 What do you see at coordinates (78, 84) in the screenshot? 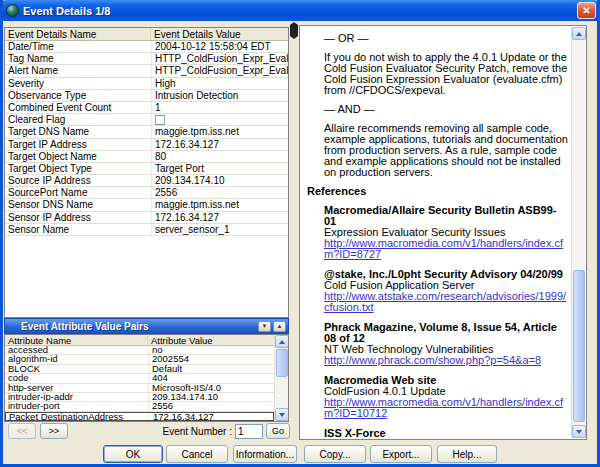
I see `detail-name: Severity` at bounding box center [78, 84].